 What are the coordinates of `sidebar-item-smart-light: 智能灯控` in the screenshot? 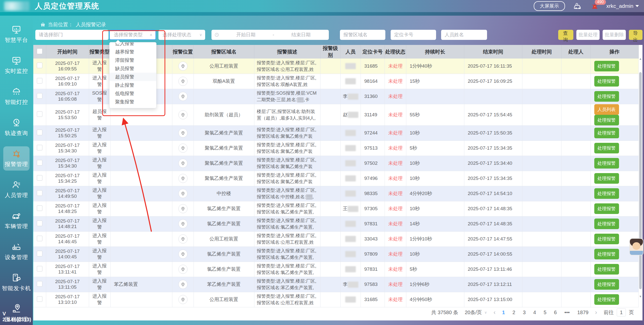 It's located at (16, 96).